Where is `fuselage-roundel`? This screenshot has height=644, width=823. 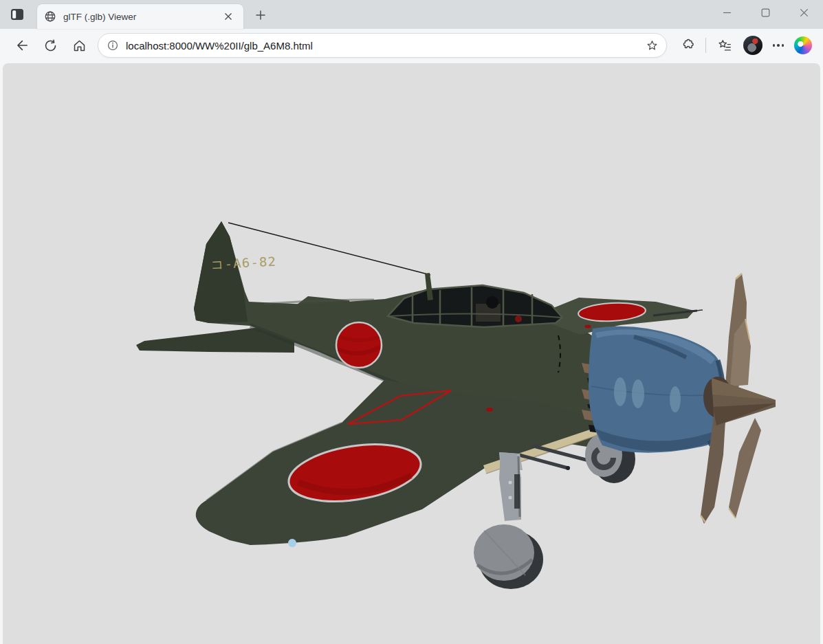
fuselage-roundel is located at coordinates (359, 345).